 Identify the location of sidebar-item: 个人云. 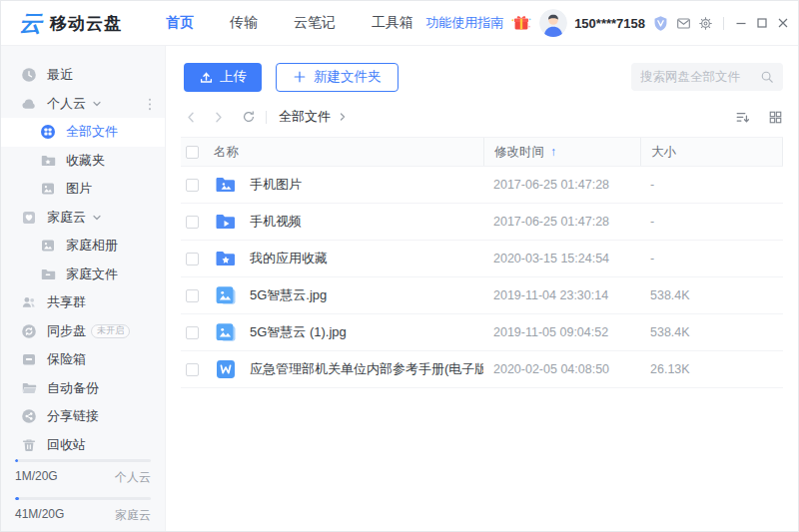
(83, 104).